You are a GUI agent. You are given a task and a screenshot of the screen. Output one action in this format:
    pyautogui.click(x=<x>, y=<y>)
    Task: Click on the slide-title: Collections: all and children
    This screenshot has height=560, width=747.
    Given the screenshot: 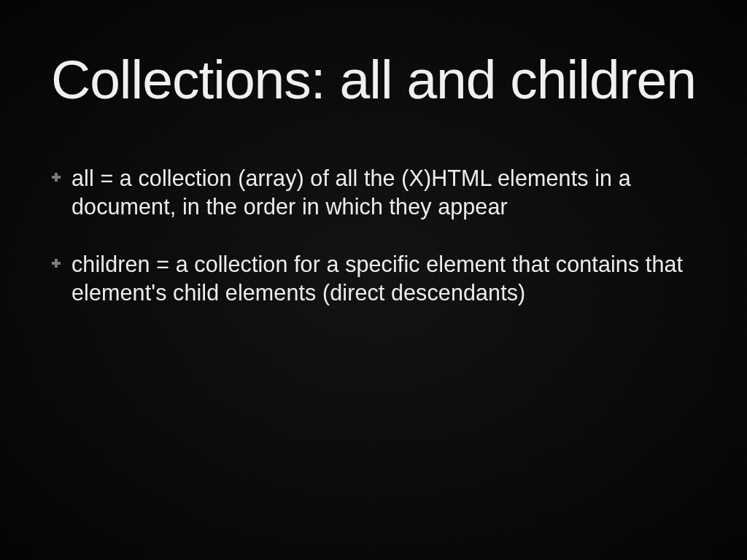 What is the action you would take?
    pyautogui.click(x=374, y=80)
    